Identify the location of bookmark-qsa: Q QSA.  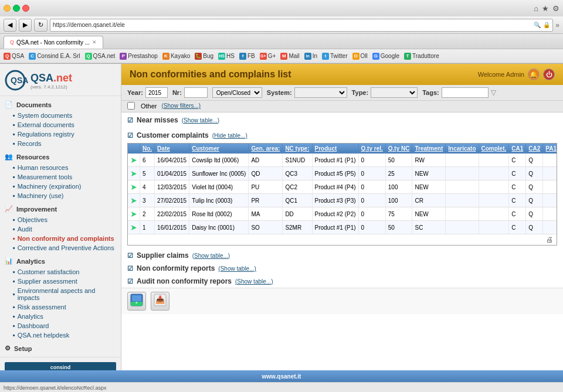
(14, 56).